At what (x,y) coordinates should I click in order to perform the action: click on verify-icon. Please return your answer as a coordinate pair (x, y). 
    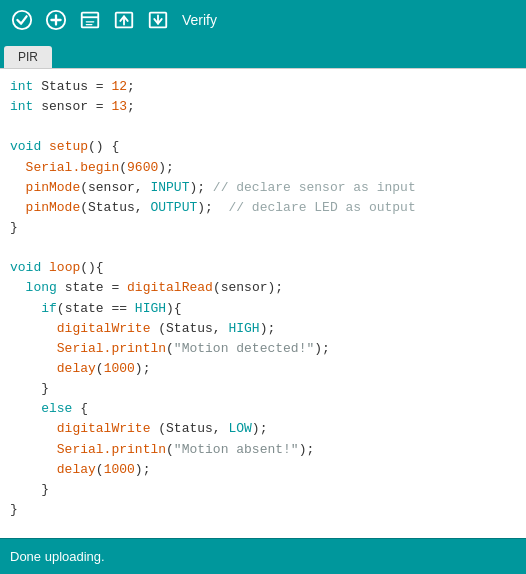
    Looking at the image, I should click on (22, 20).